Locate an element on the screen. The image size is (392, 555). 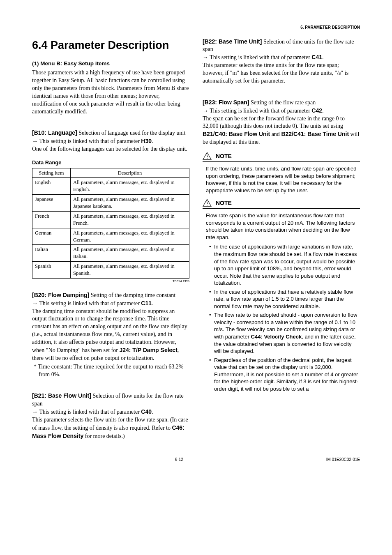
b23-body: The span can be set for the forward flow… is located at coordinates (281, 131).